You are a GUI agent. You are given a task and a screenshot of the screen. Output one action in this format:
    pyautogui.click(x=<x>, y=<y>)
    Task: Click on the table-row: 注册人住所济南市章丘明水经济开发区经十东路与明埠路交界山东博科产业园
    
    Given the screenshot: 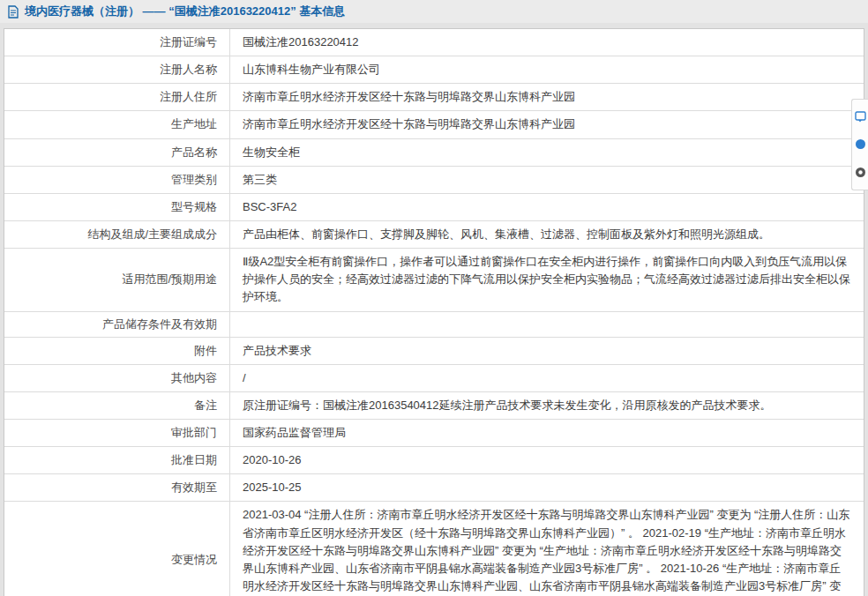 What is the action you would take?
    pyautogui.click(x=434, y=97)
    